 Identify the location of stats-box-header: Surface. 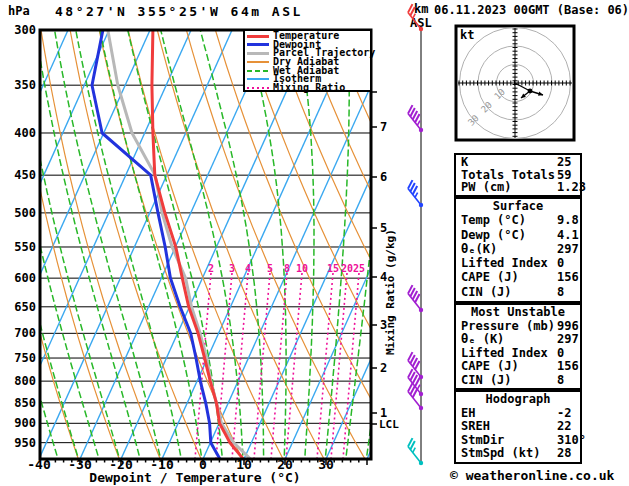
(518, 206).